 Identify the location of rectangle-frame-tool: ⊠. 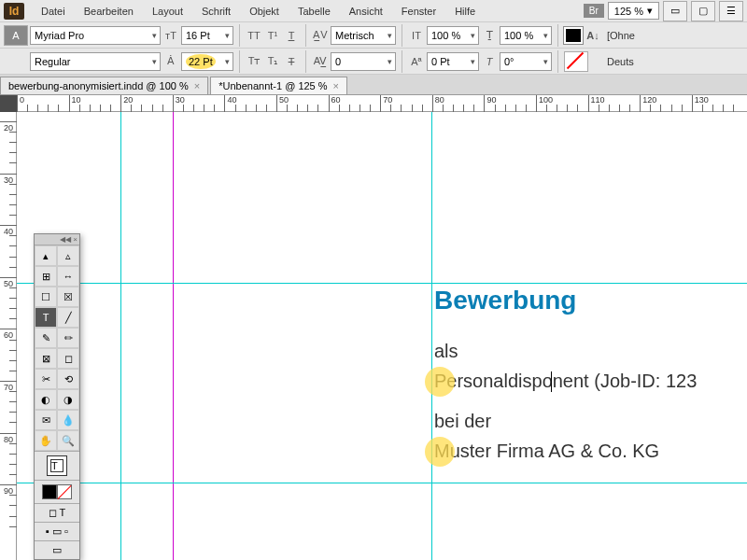
(46, 358).